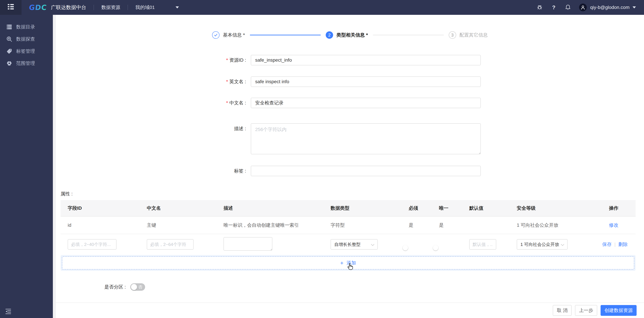 The height and width of the screenshot is (318, 644). What do you see at coordinates (216, 35) in the screenshot?
I see `step-done-circle` at bounding box center [216, 35].